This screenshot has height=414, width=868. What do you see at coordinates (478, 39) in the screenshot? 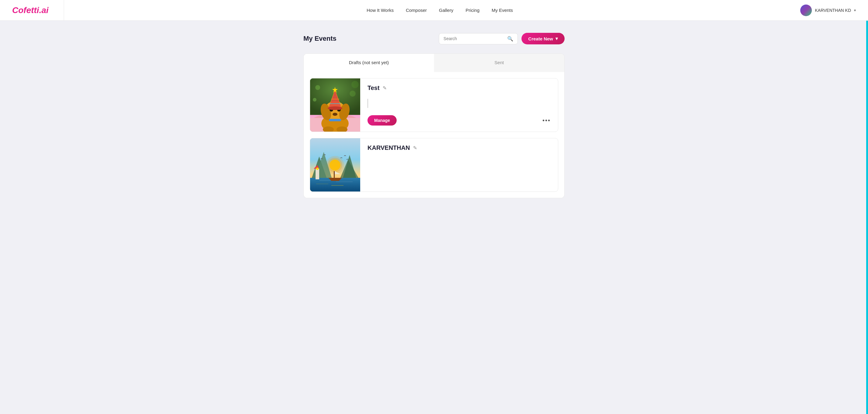
I see `search-container: 🔍` at bounding box center [478, 39].